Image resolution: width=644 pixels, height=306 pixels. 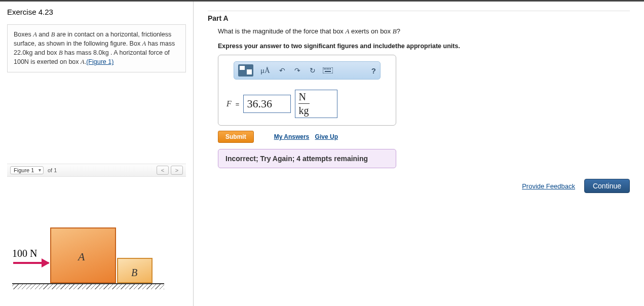 What do you see at coordinates (267, 104) in the screenshot?
I see `value-input` at bounding box center [267, 104].